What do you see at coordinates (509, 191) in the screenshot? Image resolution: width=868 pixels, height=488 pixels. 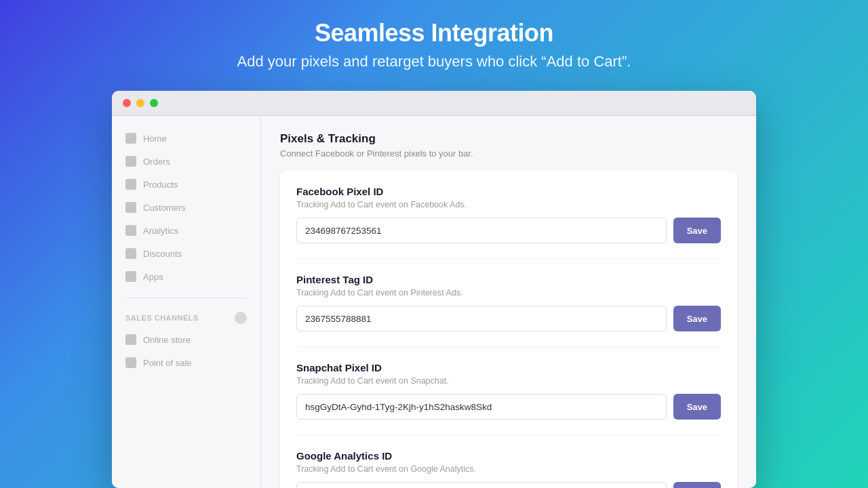 I see `facebook-pixel-title: Facebook Pixel ID` at bounding box center [509, 191].